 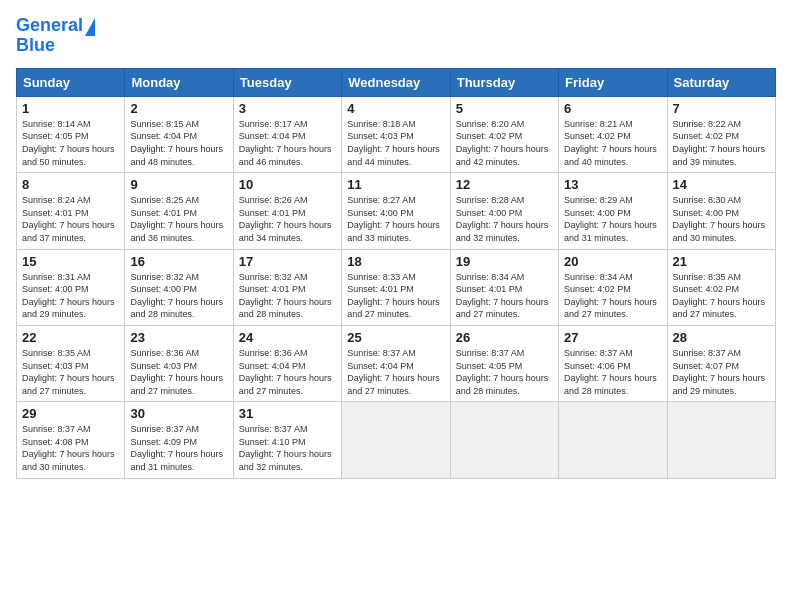 What do you see at coordinates (722, 372) in the screenshot?
I see `day-info: Sunrise: 8:37 AMSunset: 4:07 PMDaylight:…` at bounding box center [722, 372].